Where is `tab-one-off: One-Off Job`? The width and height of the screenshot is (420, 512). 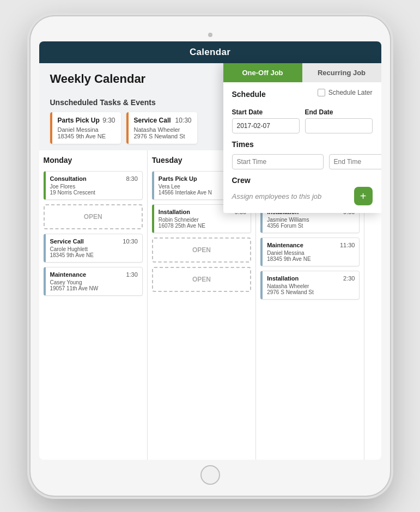
tab-one-off: One-Off Job is located at coordinates (263, 73).